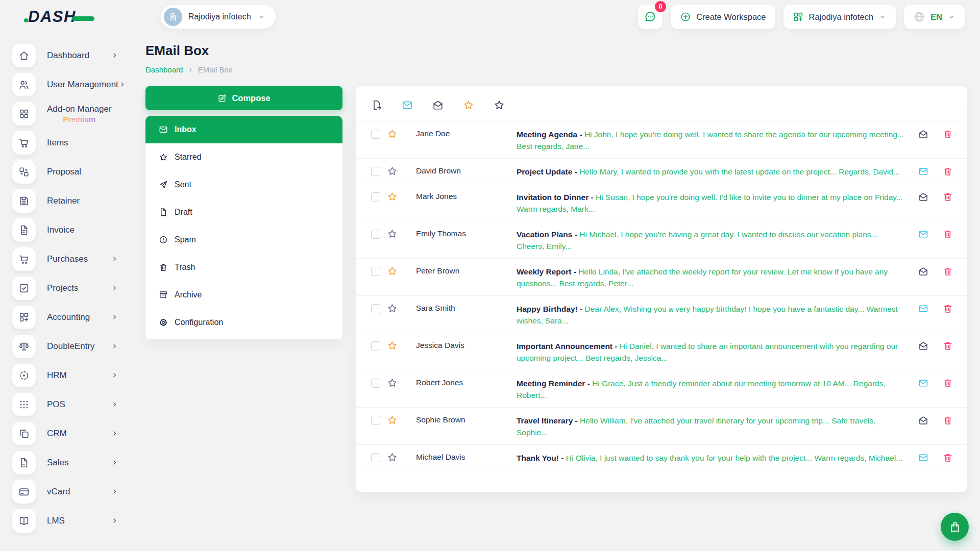 This screenshot has height=551, width=980. What do you see at coordinates (244, 212) in the screenshot?
I see `folder-draft: Draft` at bounding box center [244, 212].